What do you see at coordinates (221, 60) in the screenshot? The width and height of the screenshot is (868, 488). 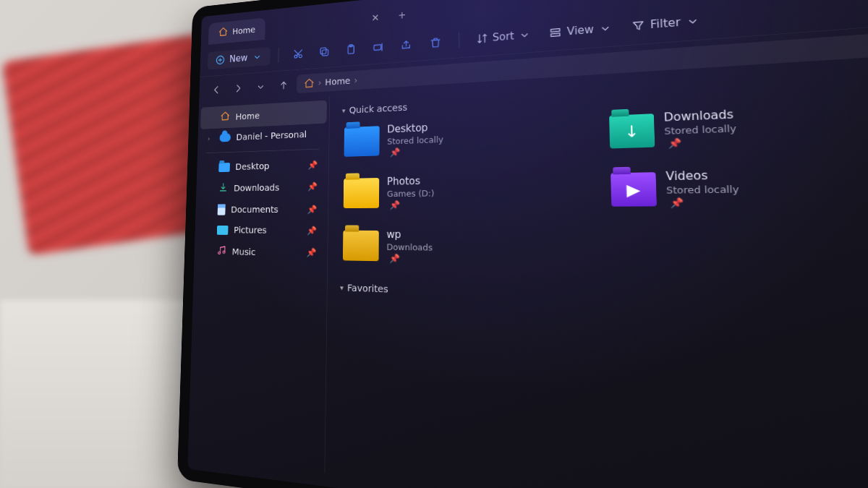 I see `plus-circle-icon` at bounding box center [221, 60].